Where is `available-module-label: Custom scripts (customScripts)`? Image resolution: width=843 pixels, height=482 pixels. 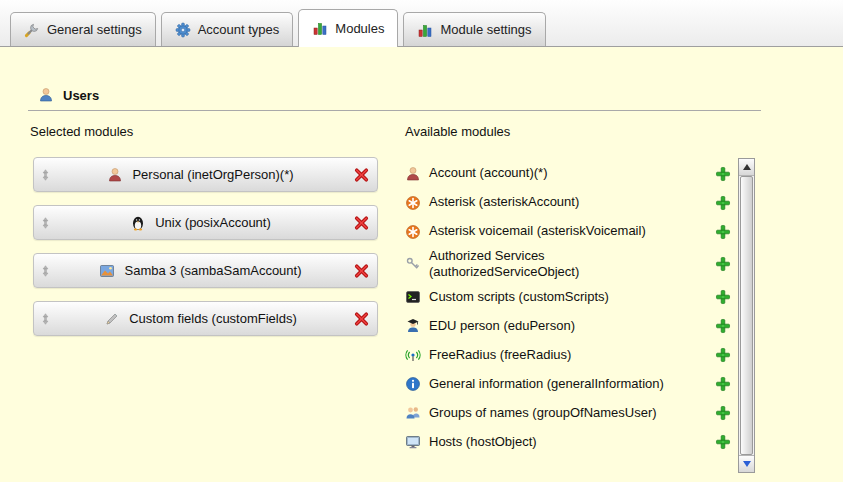 available-module-label: Custom scripts (customScripts) is located at coordinates (556, 297).